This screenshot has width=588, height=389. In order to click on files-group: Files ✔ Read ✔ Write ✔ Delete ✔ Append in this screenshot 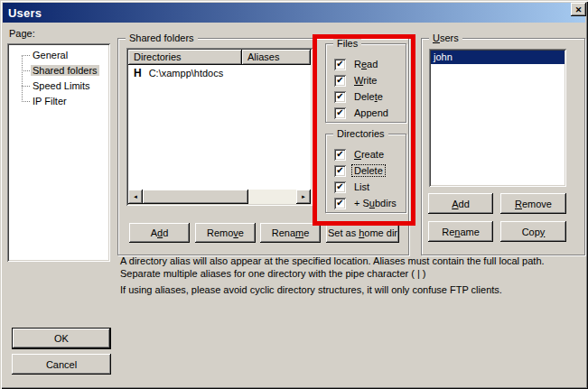, I will do `click(366, 83)`.